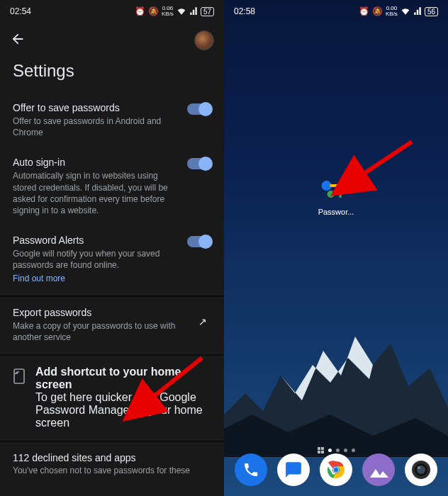 Image resolution: width=448 pixels, height=496 pixels. Describe the element at coordinates (97, 193) in the screenshot. I see `setting-desc: Automatically sign in to websites using …` at that location.